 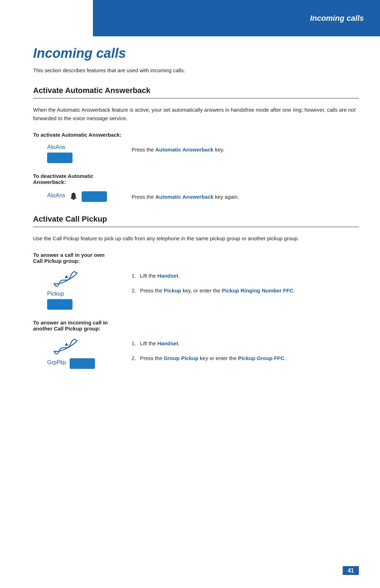 I want to click on page-number-badge: 41, so click(x=351, y=571).